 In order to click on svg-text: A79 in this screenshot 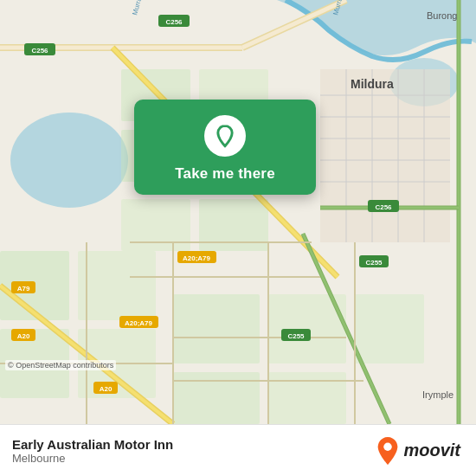, I will do `click(24, 289)`.